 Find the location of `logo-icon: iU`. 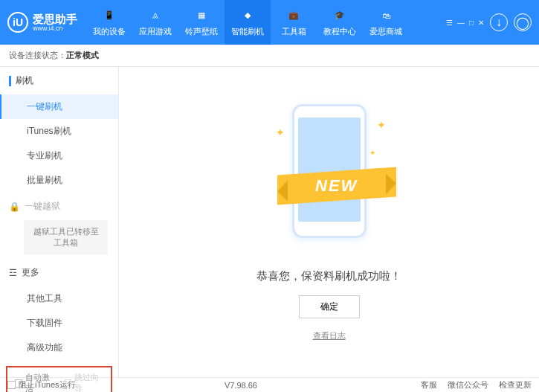

logo-icon: iU is located at coordinates (18, 22).